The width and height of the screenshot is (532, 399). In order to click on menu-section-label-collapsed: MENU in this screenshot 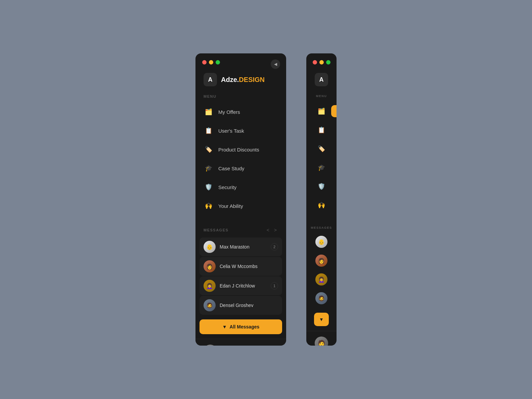, I will do `click(322, 98)`.